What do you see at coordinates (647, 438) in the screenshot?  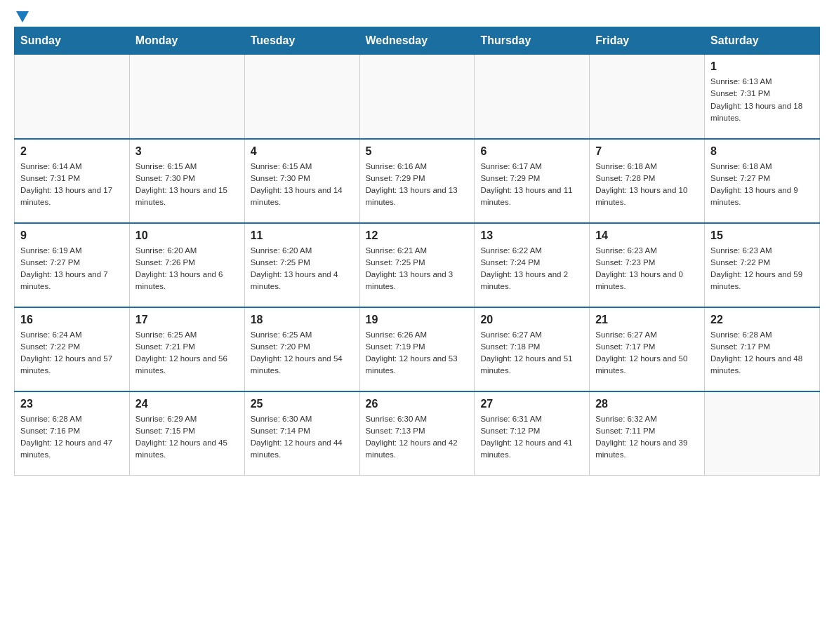 I see `day-info: Sunrise: 6:32 AMSunset: 7:11 PMDaylight:…` at bounding box center [647, 438].